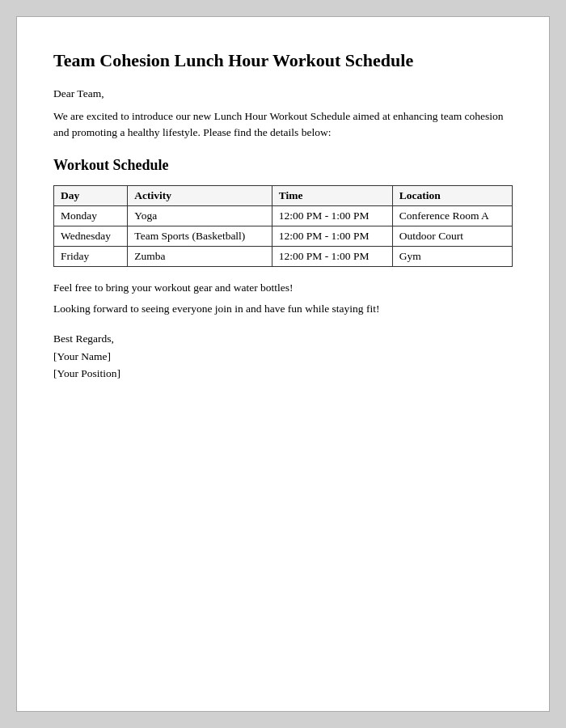 The height and width of the screenshot is (728, 566). Describe the element at coordinates (283, 61) in the screenshot. I see `page-title: Team Cohesion Lunch Hour Workout Schedul…` at that location.